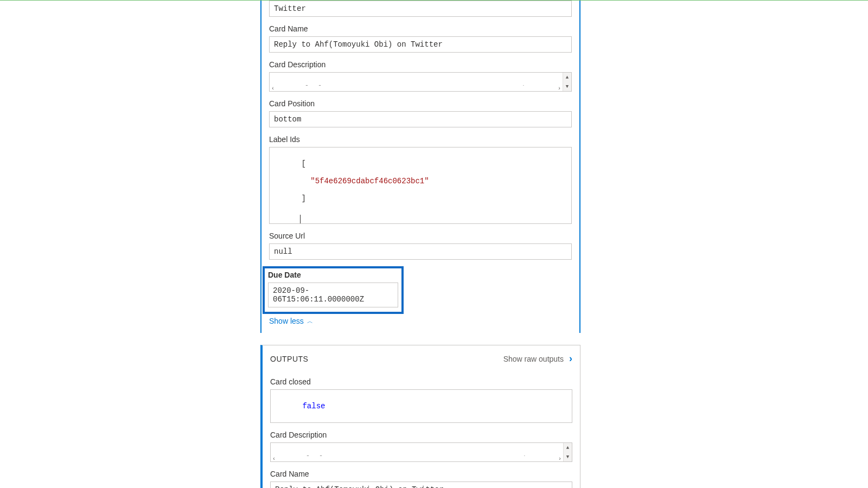  Describe the element at coordinates (333, 275) in the screenshot. I see `due-date-label: Due Date` at that location.